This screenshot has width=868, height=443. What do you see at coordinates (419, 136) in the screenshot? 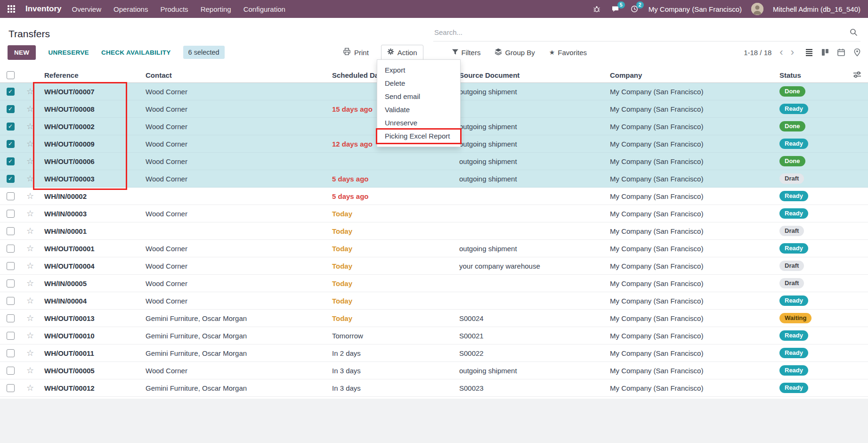
I see `action-menu-item-picking-excel-report: Picking Excel Report` at bounding box center [419, 136].